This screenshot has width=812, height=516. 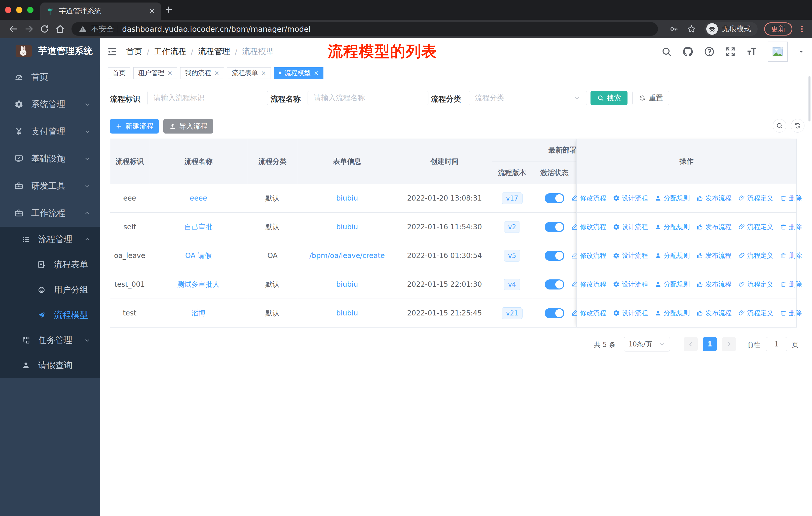 What do you see at coordinates (119, 73) in the screenshot?
I see `tag-0: 首页` at bounding box center [119, 73].